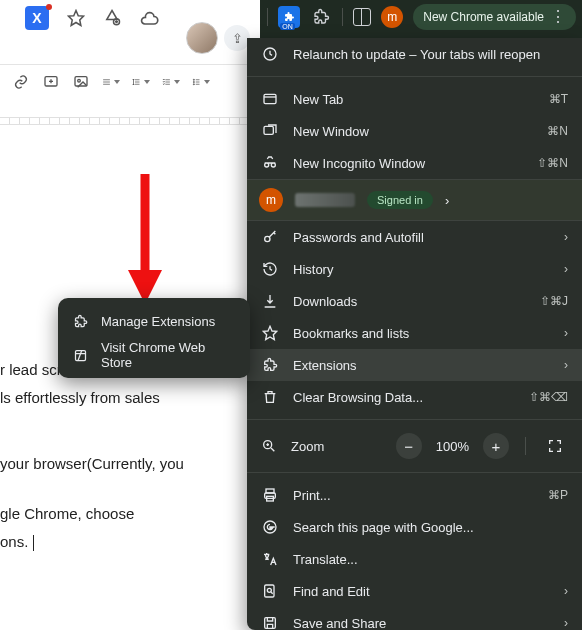 This screenshot has width=582, height=630. I want to click on menu-label: New Window, so click(413, 132).